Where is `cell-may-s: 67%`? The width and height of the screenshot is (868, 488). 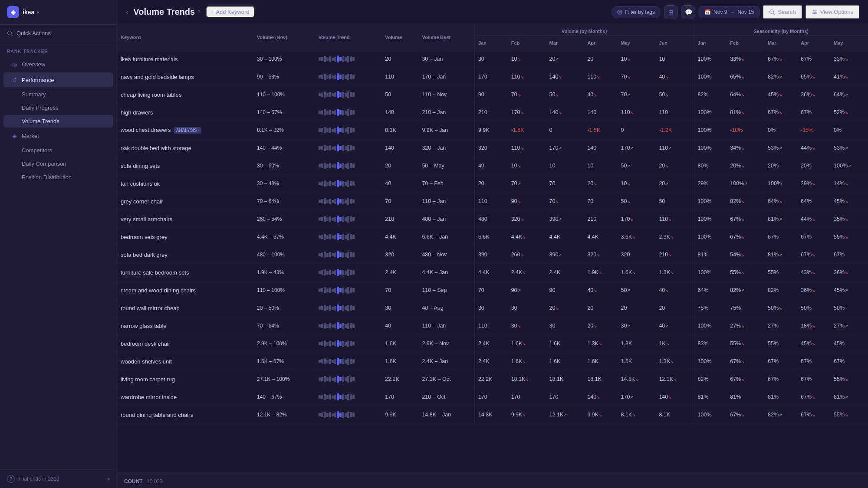
cell-may-s: 67% is located at coordinates (849, 362).